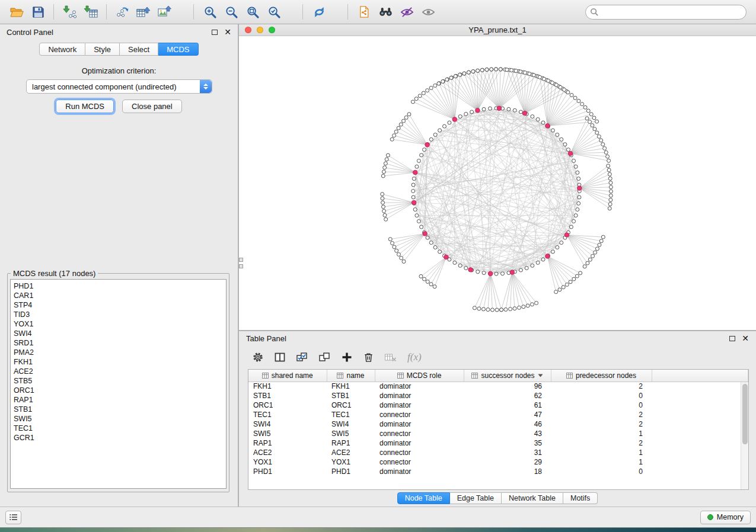 This screenshot has width=756, height=532. Describe the element at coordinates (601, 453) in the screenshot. I see `table-cell: 1` at that location.